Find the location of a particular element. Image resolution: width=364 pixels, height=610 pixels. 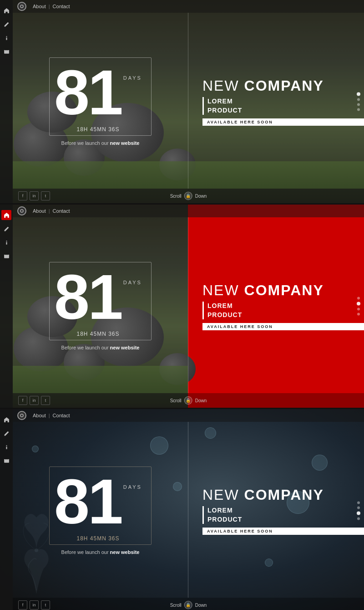

lorem-line-2: LOREM is located at coordinates (286, 306).